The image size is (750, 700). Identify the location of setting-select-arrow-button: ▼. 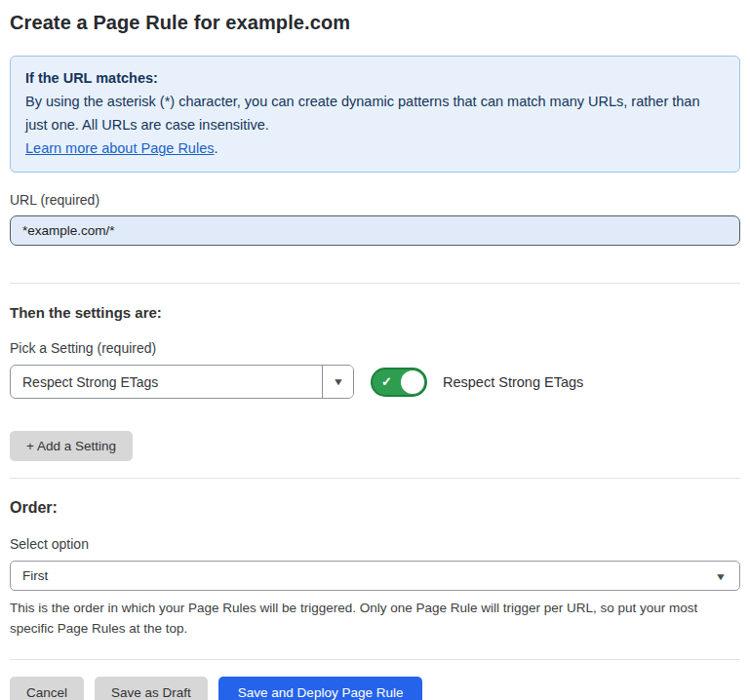
(337, 382).